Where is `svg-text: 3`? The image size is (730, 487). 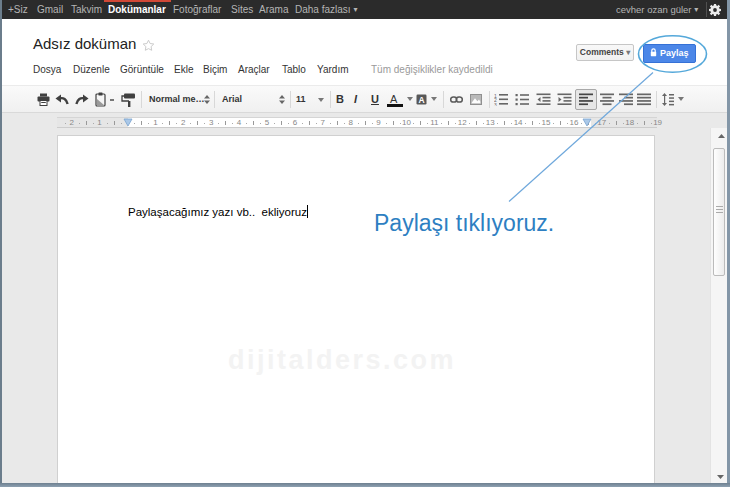 svg-text: 3 is located at coordinates (496, 104).